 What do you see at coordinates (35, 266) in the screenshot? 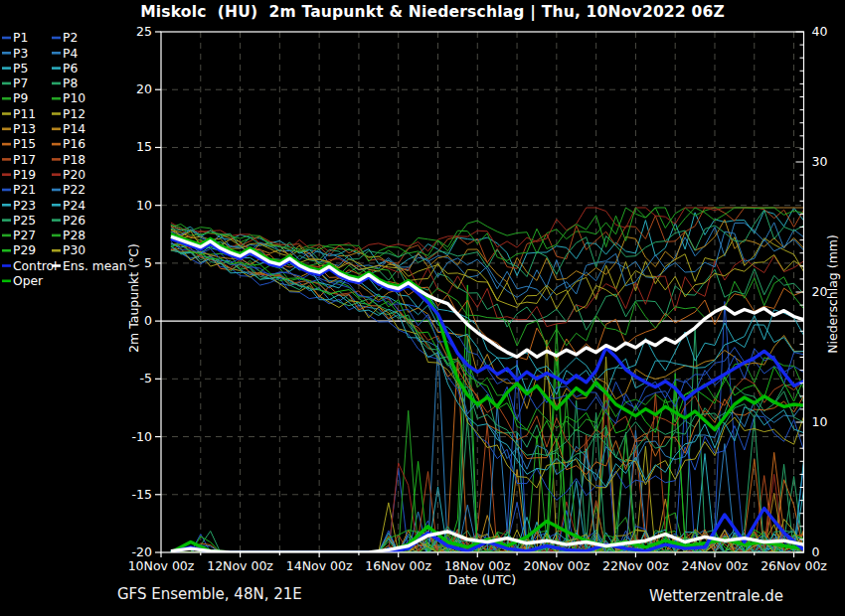
I see `legend-label: Control` at bounding box center [35, 266].